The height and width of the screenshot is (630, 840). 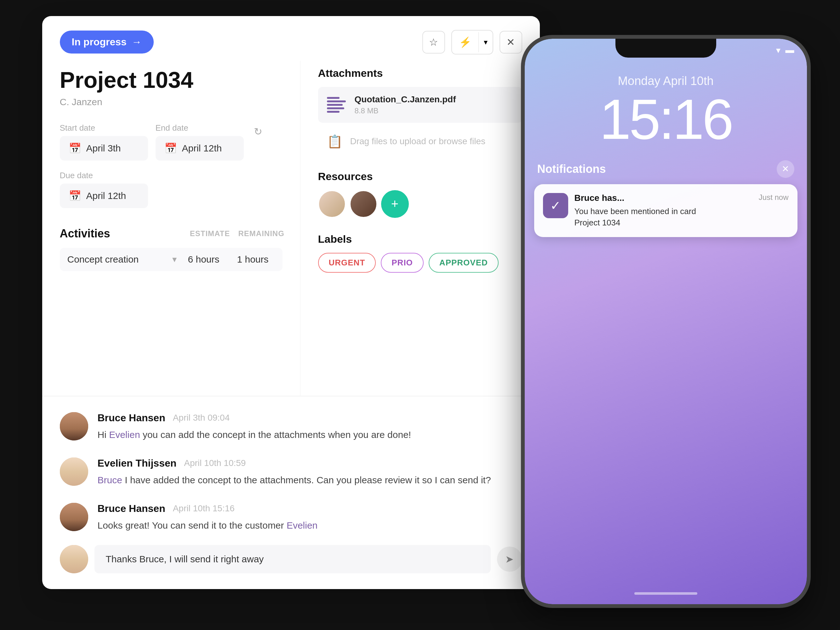 I want to click on activities-header: Activities ESTIMATE REMAINING, so click(x=171, y=234).